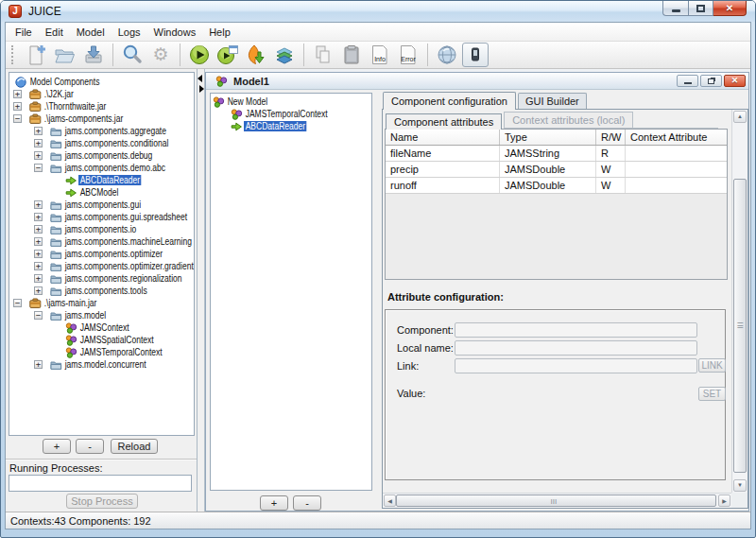  I want to click on tab-gui-builder: GUI Builder, so click(552, 100).